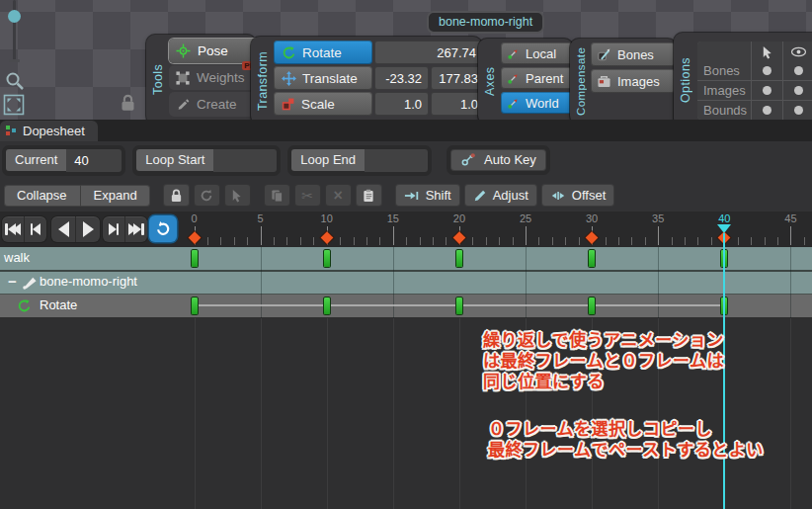 This screenshot has width=812, height=509. Describe the element at coordinates (458, 78) in the screenshot. I see `translate-value-field-1: 177.83` at that location.